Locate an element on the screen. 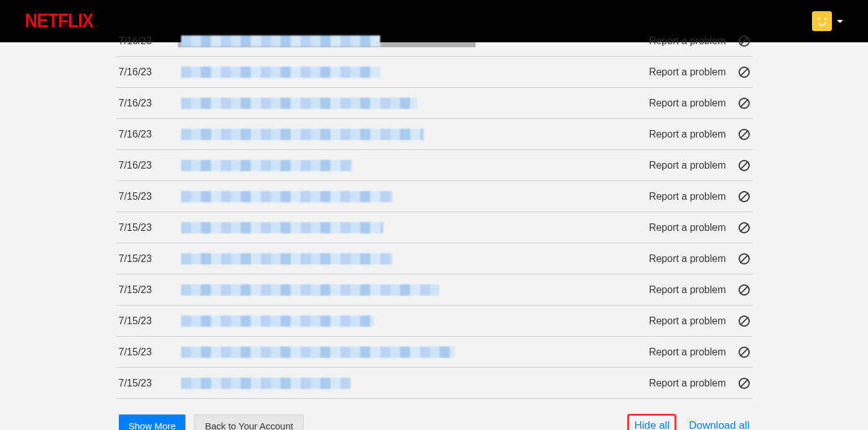  show-more-button: Show More is located at coordinates (152, 423).